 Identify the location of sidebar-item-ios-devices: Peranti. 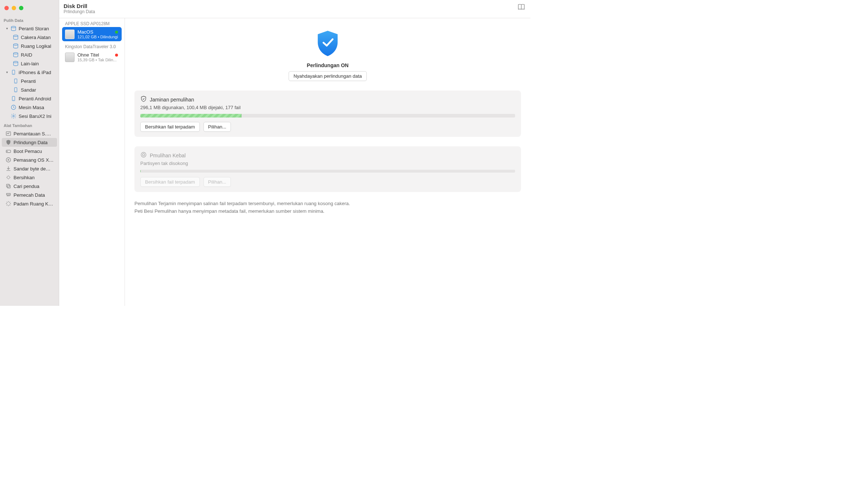
(29, 81).